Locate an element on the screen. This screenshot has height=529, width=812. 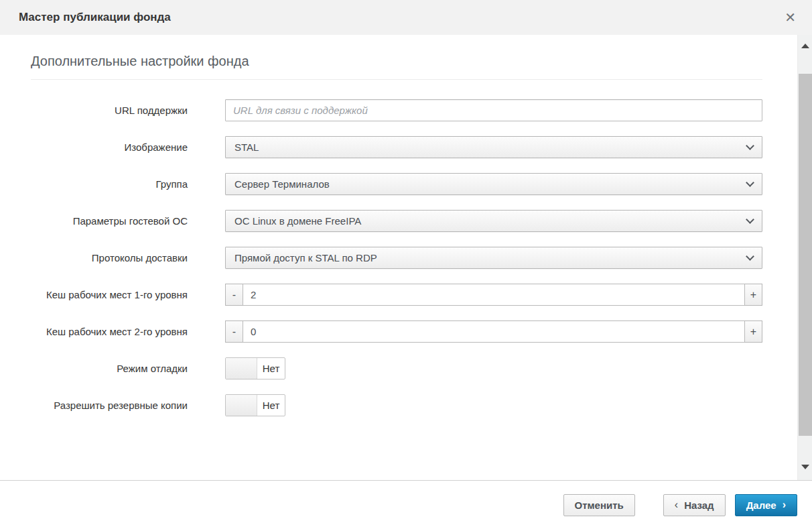
wizard-header: Мастер публикации фонда ✕ is located at coordinates (406, 17).